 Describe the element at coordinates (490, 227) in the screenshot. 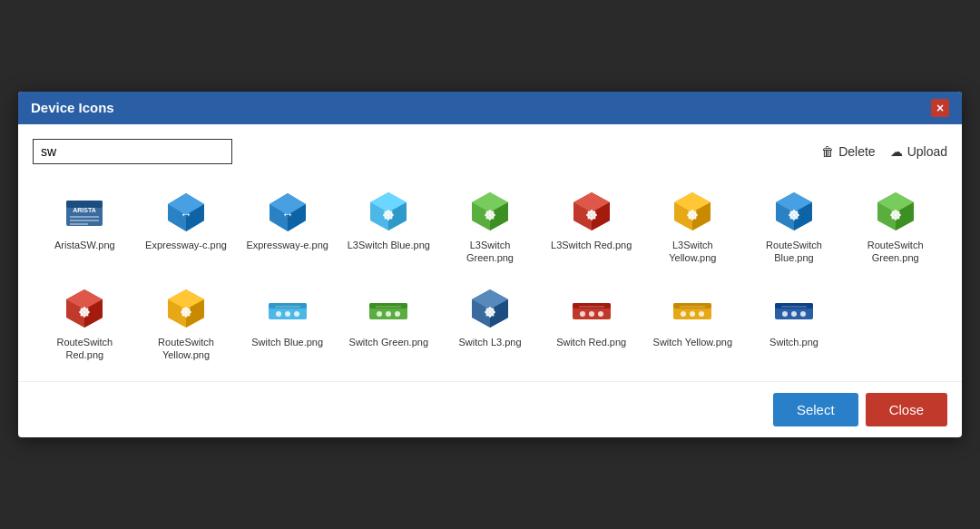

I see `icon-item: L3Switch Green.png` at that location.